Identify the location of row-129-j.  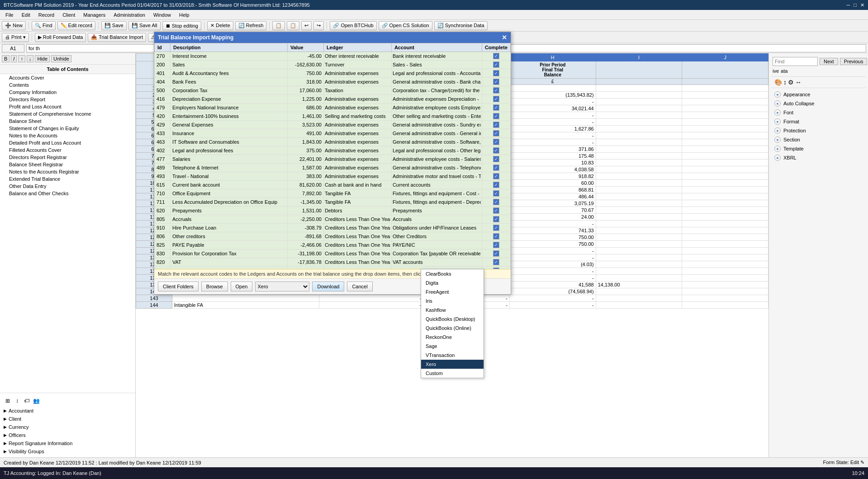
(726, 251).